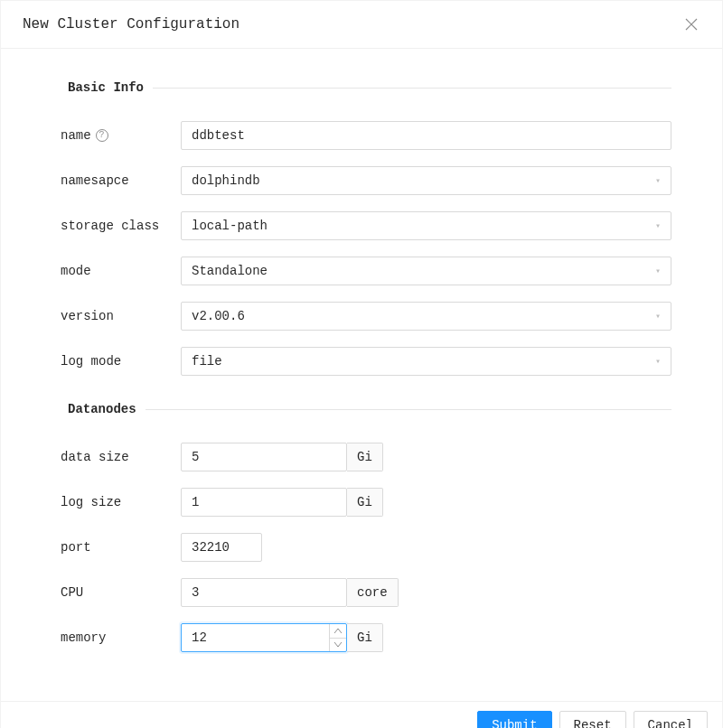 The width and height of the screenshot is (723, 728). What do you see at coordinates (372, 593) in the screenshot?
I see `addon-unit: core` at bounding box center [372, 593].